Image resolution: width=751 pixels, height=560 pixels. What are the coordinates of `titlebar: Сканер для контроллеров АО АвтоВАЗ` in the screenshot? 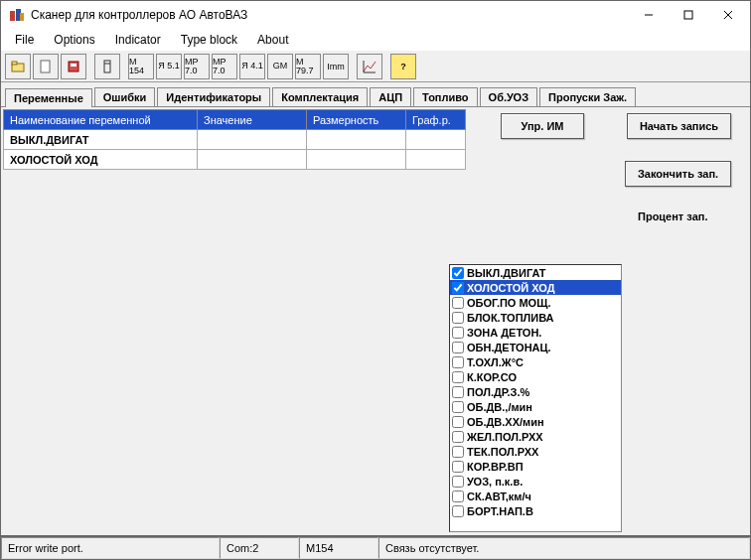 It's located at (376, 15).